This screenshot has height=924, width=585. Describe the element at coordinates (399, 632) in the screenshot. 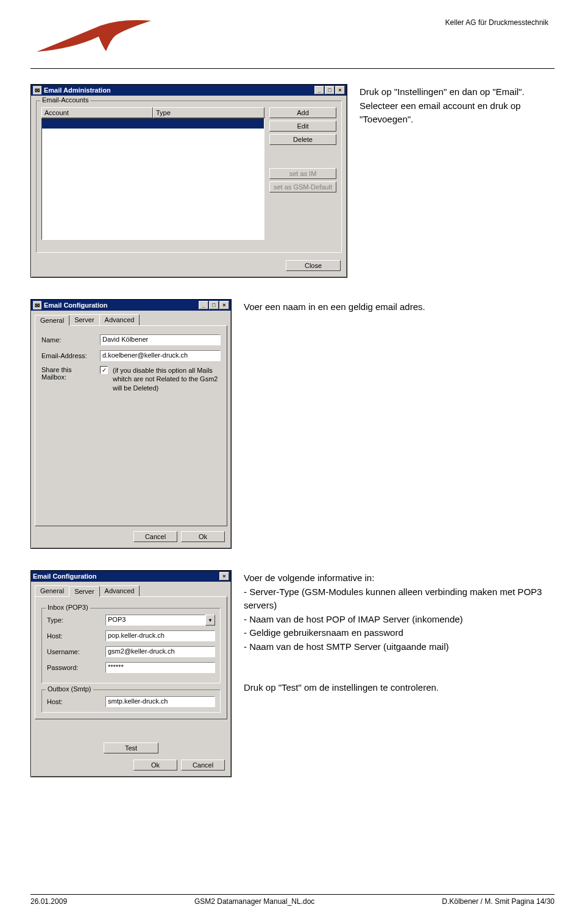

I see `instruction-text-3: Voer de volgende informative in: - Serve…` at that location.